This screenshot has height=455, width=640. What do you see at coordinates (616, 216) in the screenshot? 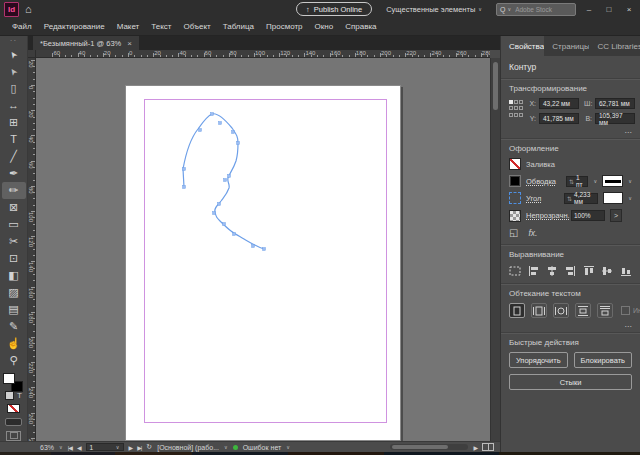
I see `opacity-flyout-button: >` at bounding box center [616, 216].